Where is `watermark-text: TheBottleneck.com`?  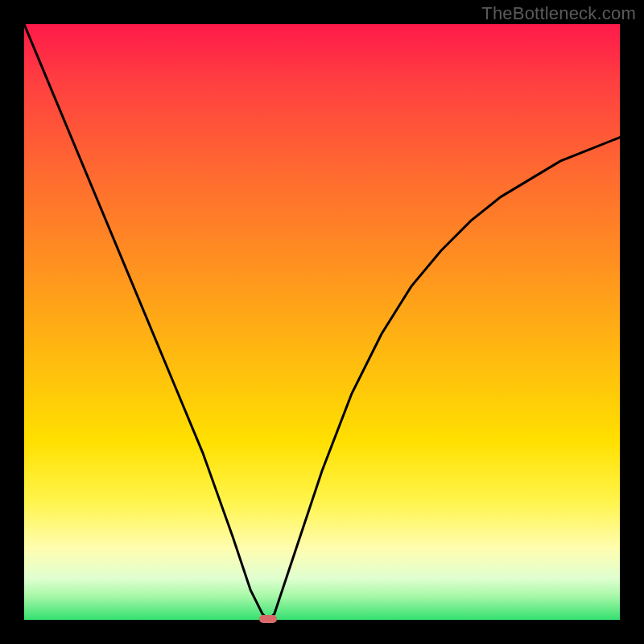 watermark-text: TheBottleneck.com is located at coordinates (559, 14).